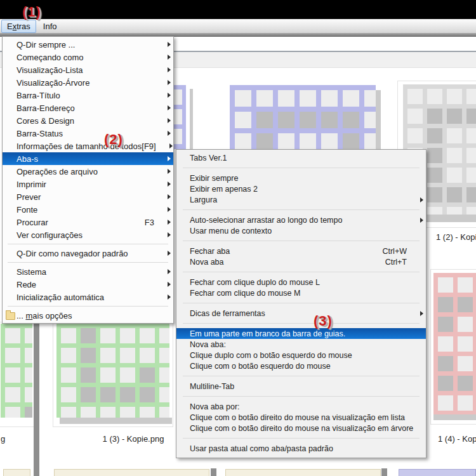  I want to click on menu-item-label: Sistema, so click(32, 272).